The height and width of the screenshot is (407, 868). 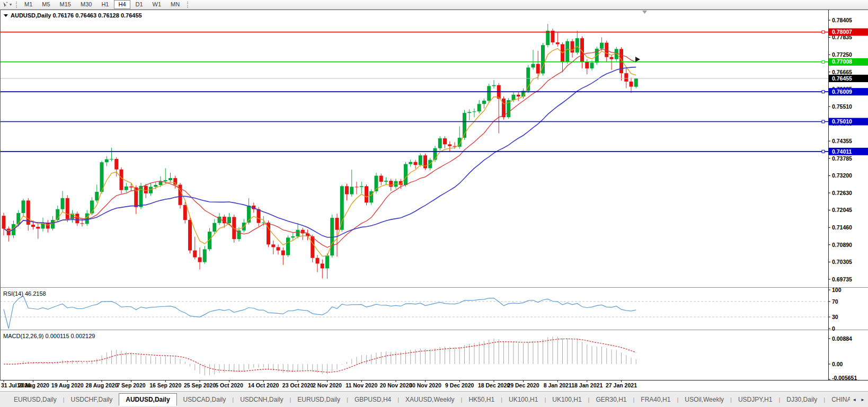 What do you see at coordinates (848, 32) in the screenshot?
I see `price-flag-0.78007: 0.78007` at bounding box center [848, 32].